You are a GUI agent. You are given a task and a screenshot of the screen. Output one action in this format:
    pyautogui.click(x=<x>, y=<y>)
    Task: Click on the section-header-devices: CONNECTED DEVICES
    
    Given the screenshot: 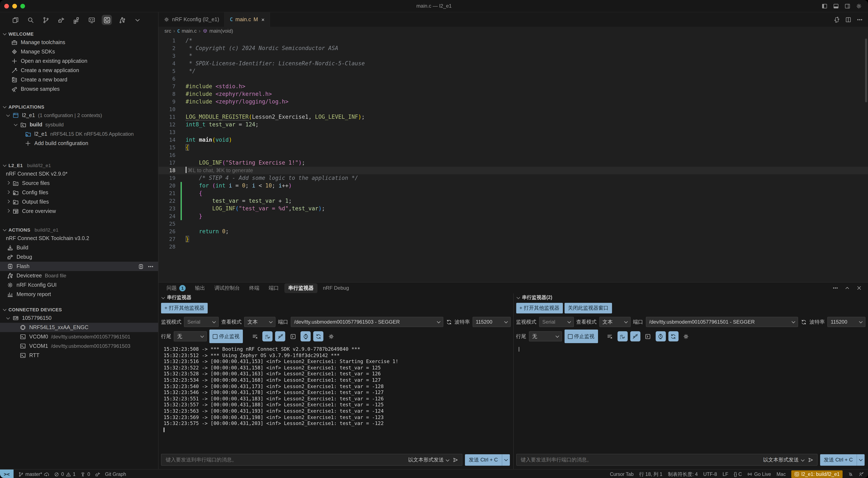 What is the action you would take?
    pyautogui.click(x=79, y=309)
    